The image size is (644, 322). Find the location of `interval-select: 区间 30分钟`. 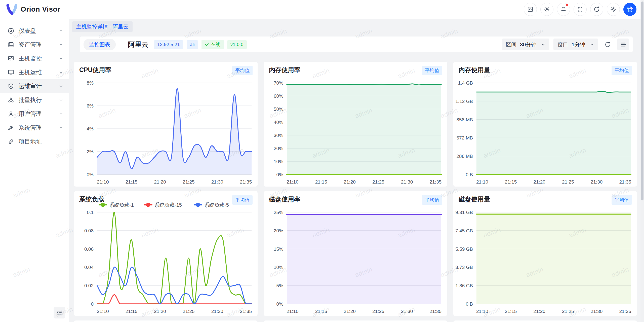

interval-select: 区间 30分钟 is located at coordinates (526, 44).